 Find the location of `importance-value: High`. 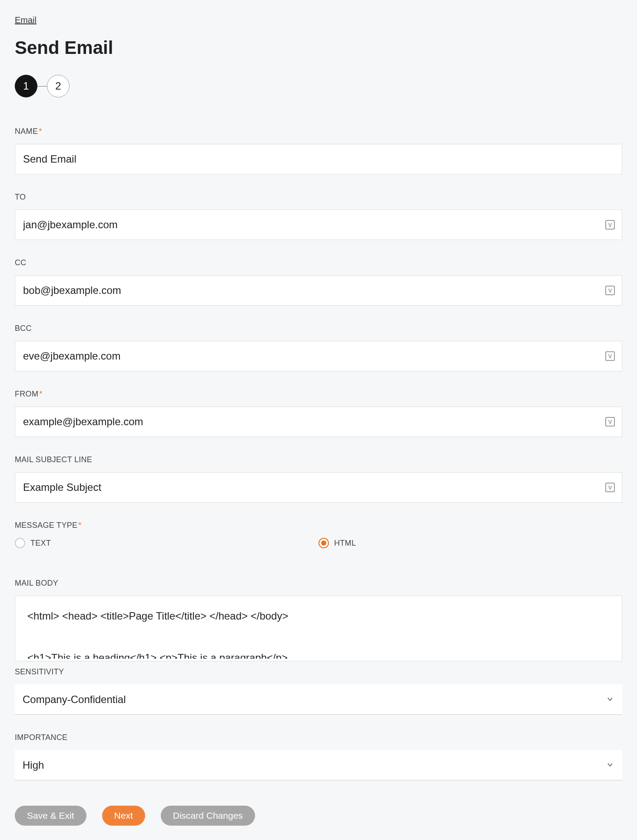

importance-value: High is located at coordinates (33, 765).